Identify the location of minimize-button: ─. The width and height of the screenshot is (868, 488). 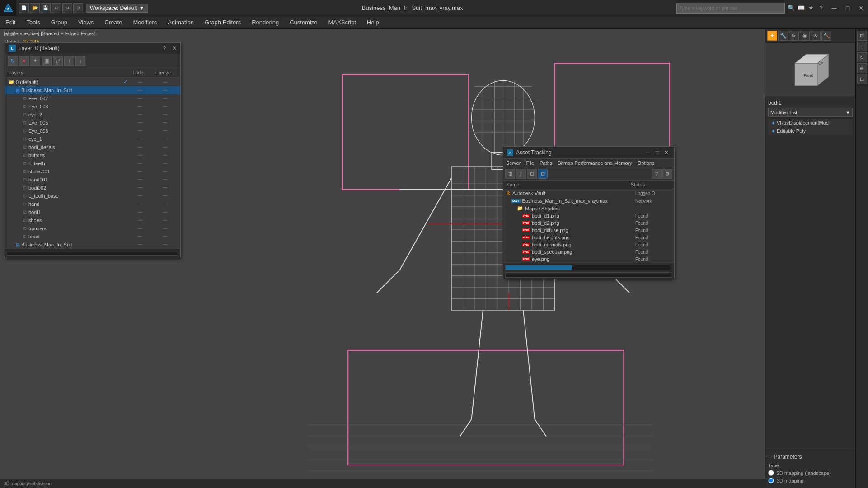
(834, 8).